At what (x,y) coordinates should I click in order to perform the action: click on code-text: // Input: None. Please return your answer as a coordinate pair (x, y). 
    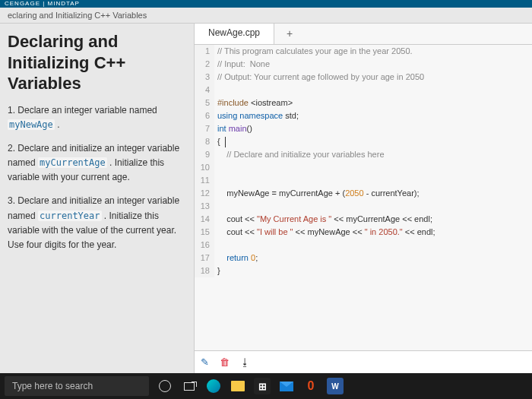
    Looking at the image, I should click on (242, 64).